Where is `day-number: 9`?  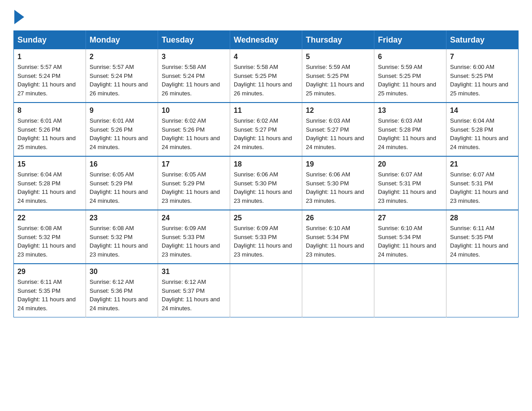 day-number: 9 is located at coordinates (122, 111).